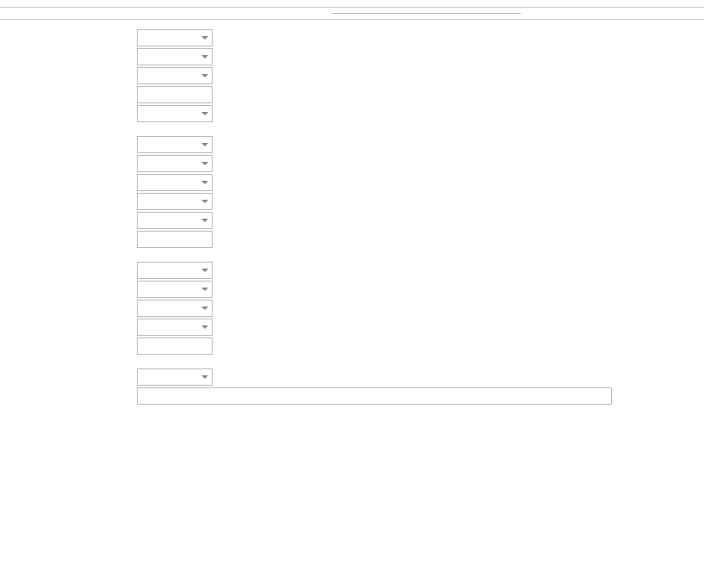 Image resolution: width=704 pixels, height=588 pixels. What do you see at coordinates (175, 220) in the screenshot?
I see `select-reauth` at bounding box center [175, 220].